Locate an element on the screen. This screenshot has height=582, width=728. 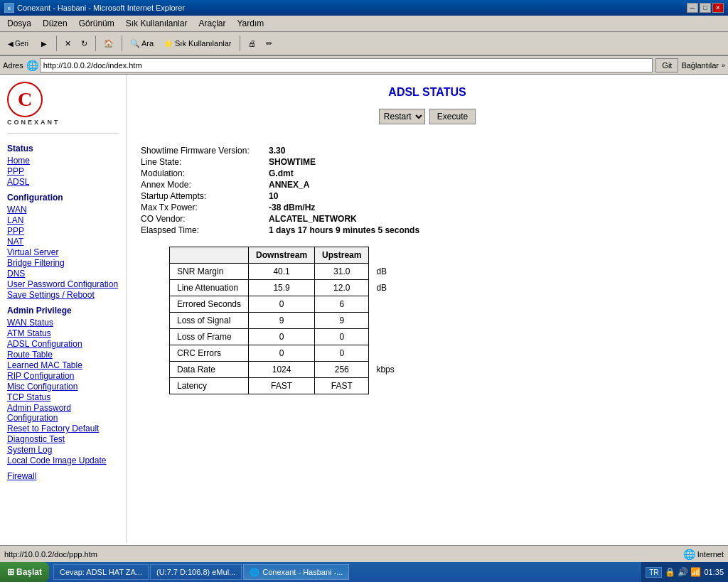
max-tx-label: Max Tx Power: is located at coordinates (205, 208).